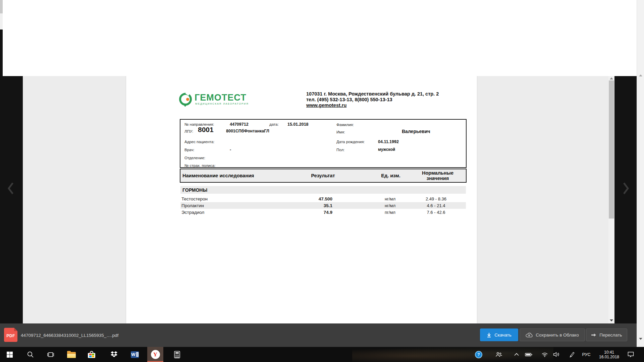  Describe the element at coordinates (195, 199) in the screenshot. I see `analyte-name: Тестостерон` at that location.